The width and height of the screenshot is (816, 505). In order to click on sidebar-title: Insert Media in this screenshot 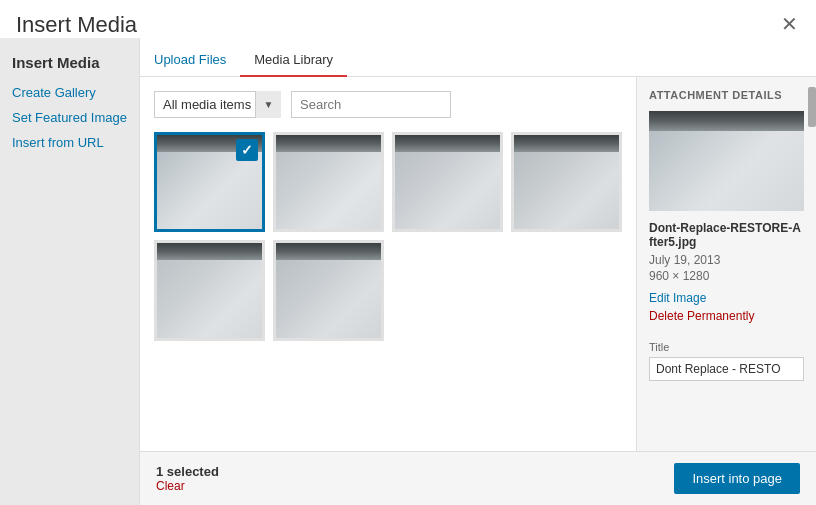, I will do `click(70, 62)`.